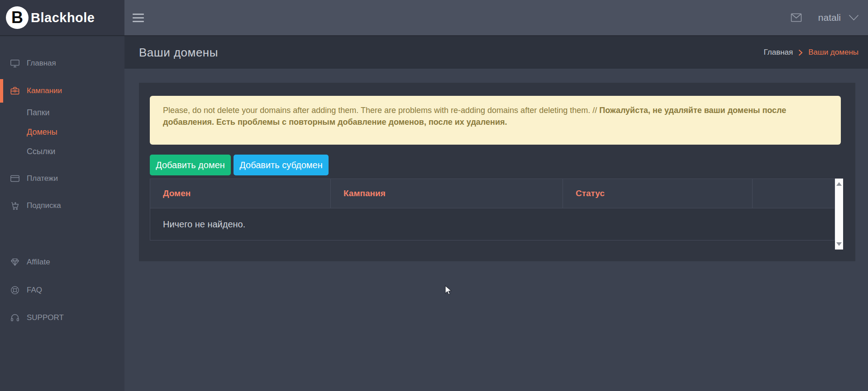 The width and height of the screenshot is (868, 391). I want to click on hamburger-menu-icon, so click(138, 18).